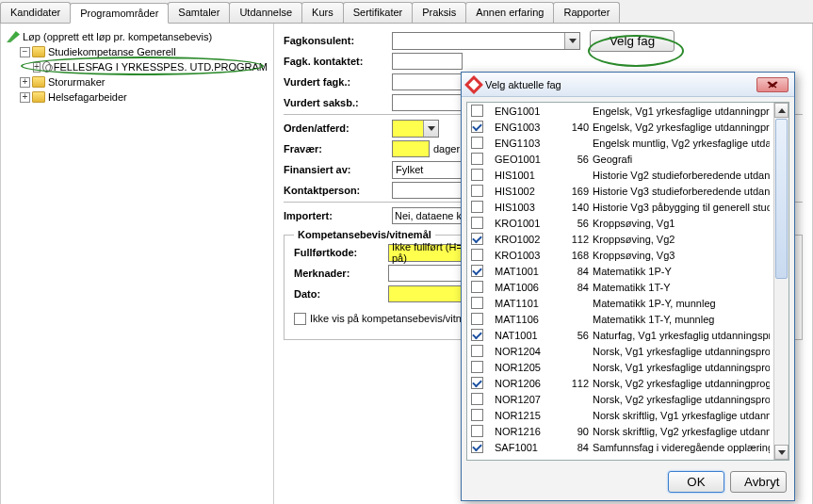  Describe the element at coordinates (620, 158) in the screenshot. I see `fag-row: GEO100156Geografi` at that location.